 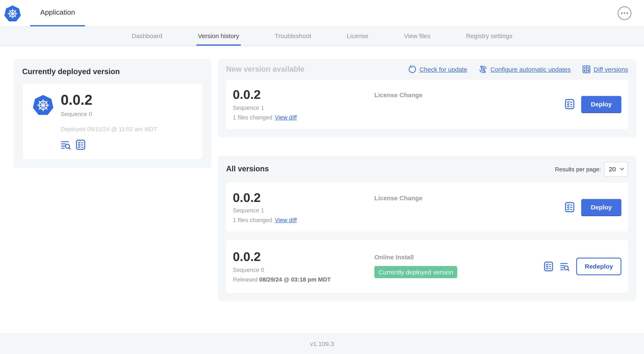 What do you see at coordinates (109, 100) in the screenshot?
I see `deployed-version-number: 0.0.2` at bounding box center [109, 100].